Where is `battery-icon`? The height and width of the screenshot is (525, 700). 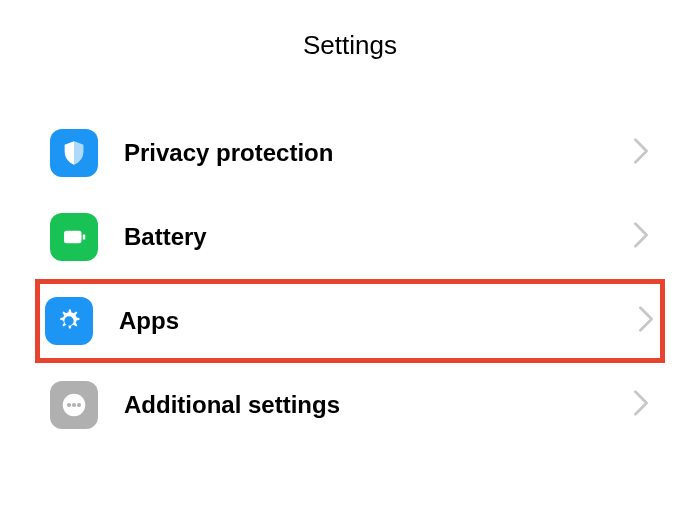
battery-icon is located at coordinates (74, 237).